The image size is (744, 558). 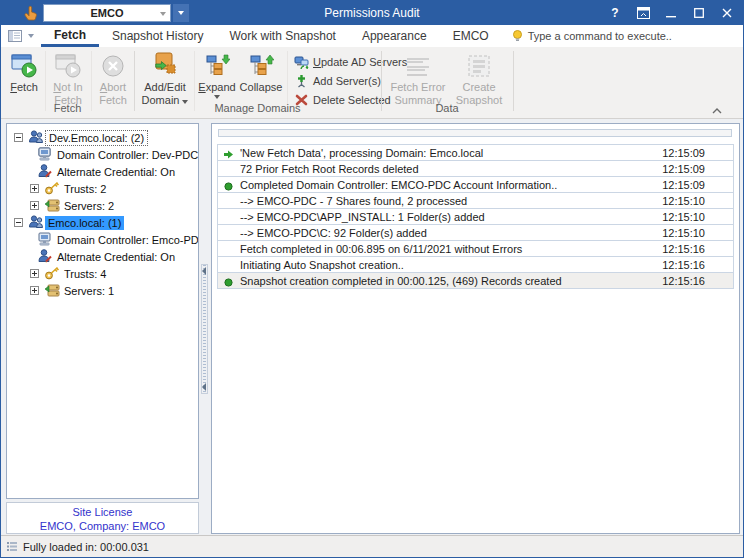 What do you see at coordinates (476, 168) in the screenshot?
I see `log-row: 72 Prior Fetch Root Records deleted 12:1…` at bounding box center [476, 168].